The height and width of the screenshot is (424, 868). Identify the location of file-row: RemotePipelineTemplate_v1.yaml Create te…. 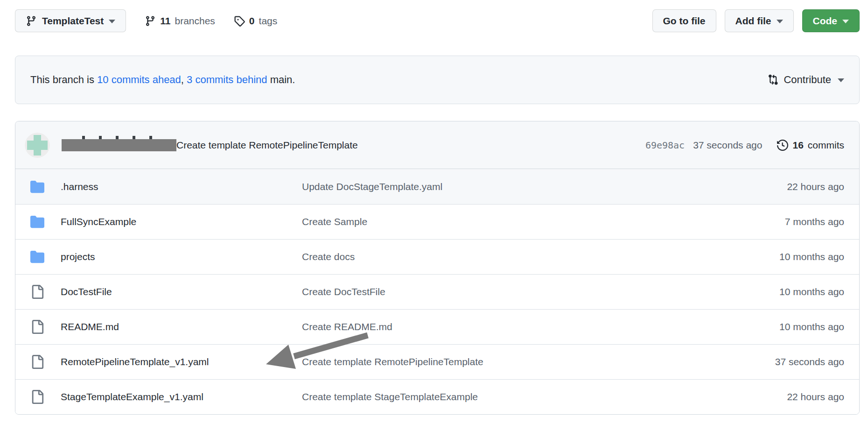
(437, 361).